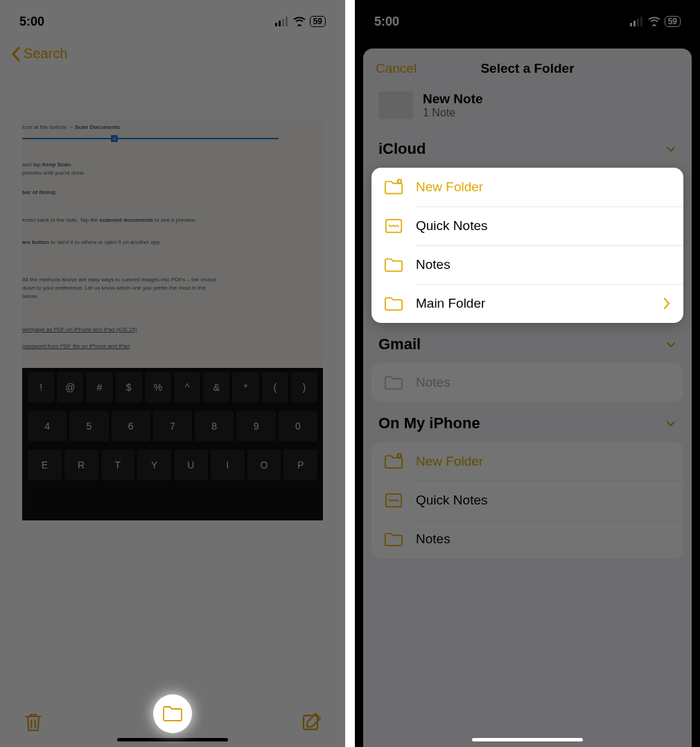 Image resolution: width=700 pixels, height=747 pixels. Describe the element at coordinates (312, 722) in the screenshot. I see `compose-icon` at that location.